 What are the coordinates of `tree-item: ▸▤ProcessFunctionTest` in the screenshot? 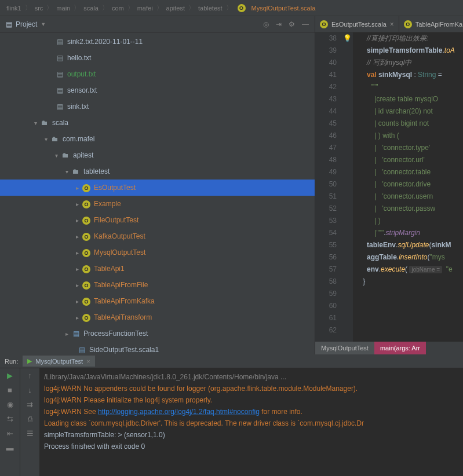 It's located at (158, 334).